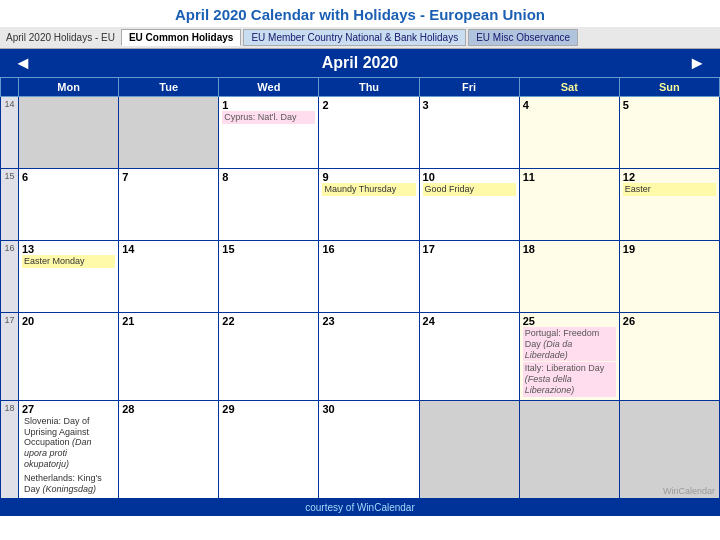  Describe the element at coordinates (569, 277) in the screenshot. I see `table-row: 18` at that location.